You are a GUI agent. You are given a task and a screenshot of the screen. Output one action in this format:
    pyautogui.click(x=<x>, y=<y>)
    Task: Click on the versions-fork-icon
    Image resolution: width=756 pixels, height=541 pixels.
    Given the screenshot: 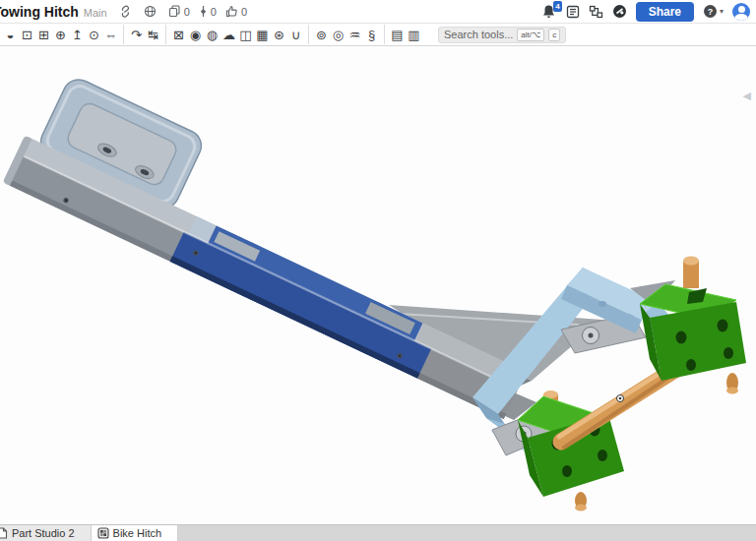 What is the action you would take?
    pyautogui.click(x=203, y=12)
    